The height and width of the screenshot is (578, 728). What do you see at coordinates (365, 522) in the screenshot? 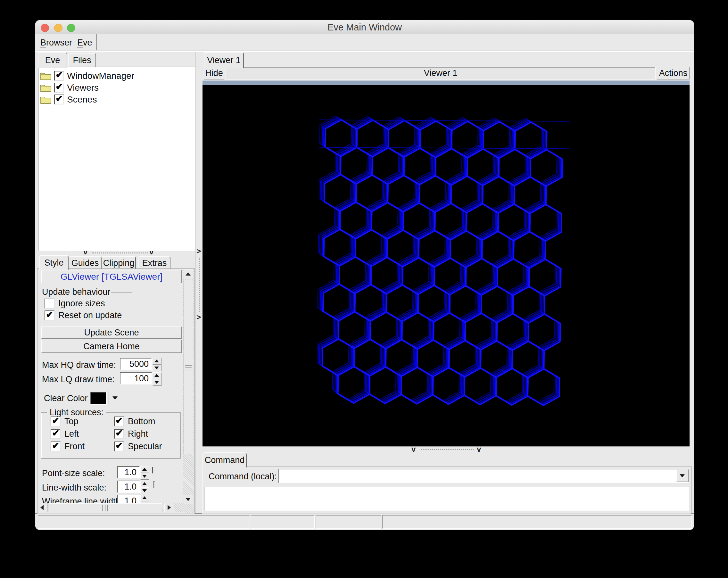
I see `status-bar` at bounding box center [365, 522].